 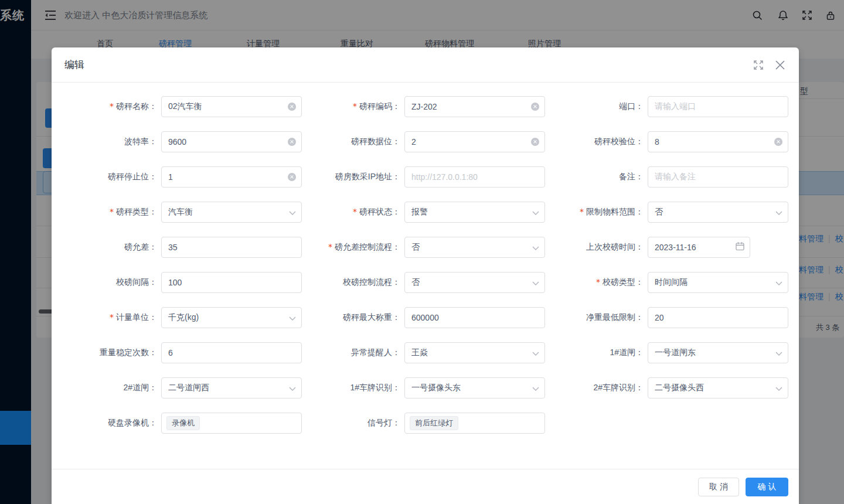 What do you see at coordinates (667, 212) in the screenshot?
I see `form-cell: *限制物料范围：否` at bounding box center [667, 212].